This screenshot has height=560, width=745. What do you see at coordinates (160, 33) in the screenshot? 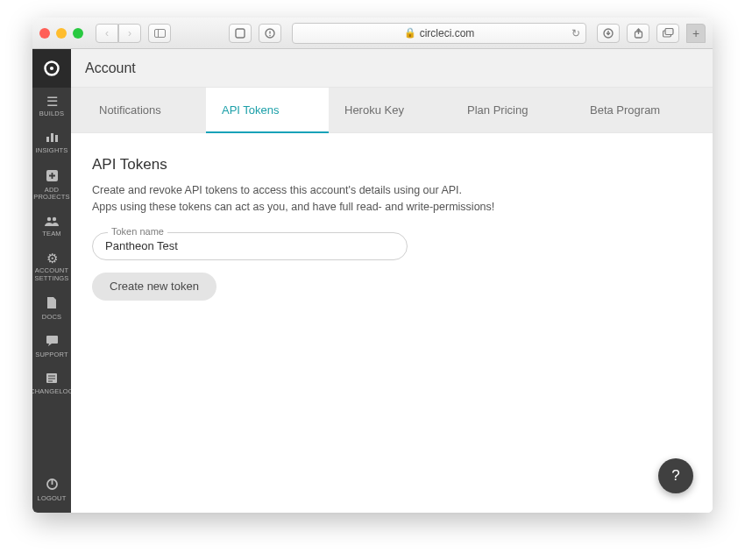
I see `sidebar-toggle-button` at bounding box center [160, 33].